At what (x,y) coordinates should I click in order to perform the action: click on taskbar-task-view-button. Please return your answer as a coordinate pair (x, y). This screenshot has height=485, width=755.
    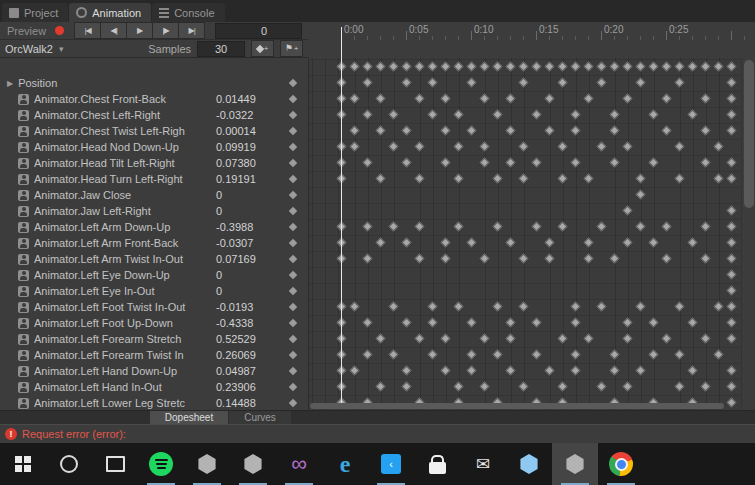
    Looking at the image, I should click on (115, 464).